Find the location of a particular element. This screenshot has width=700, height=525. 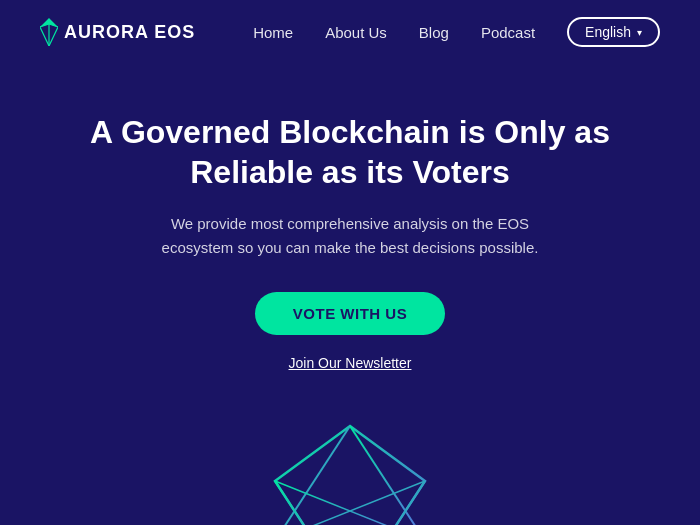

nav-links: Home About Us Blog Podcast English ▾ is located at coordinates (456, 32).